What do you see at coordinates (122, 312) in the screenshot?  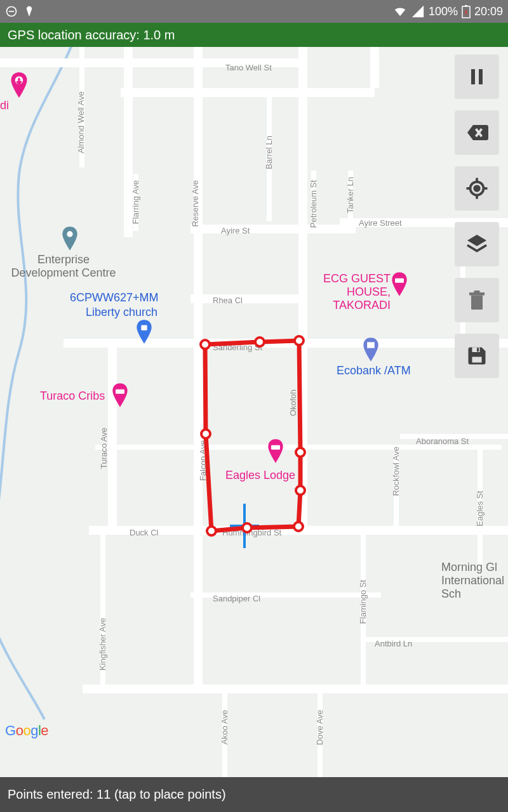 I see `poi-label: Liberty church` at bounding box center [122, 312].